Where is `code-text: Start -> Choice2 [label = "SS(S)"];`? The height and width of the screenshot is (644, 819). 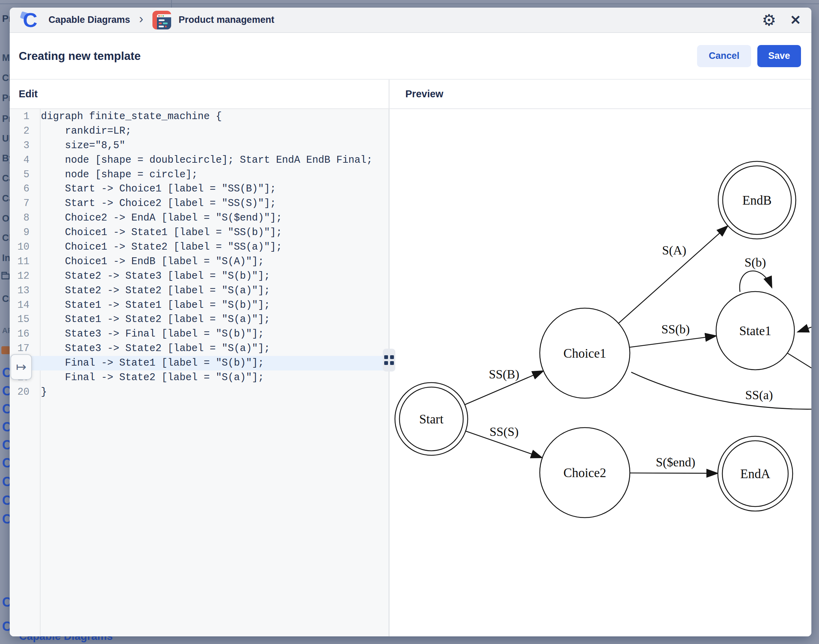
code-text: Start -> Choice2 [label = "SS(S)"]; is located at coordinates (155, 204).